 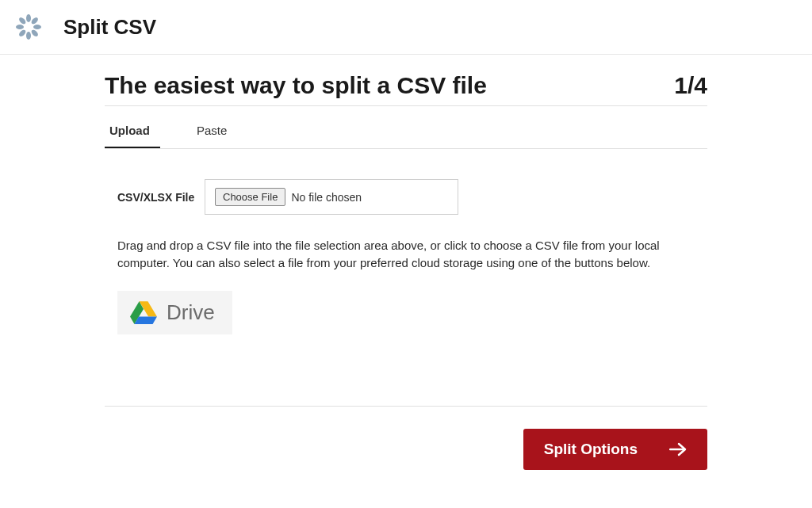 I want to click on choose-file-button: Choose File, so click(x=251, y=197).